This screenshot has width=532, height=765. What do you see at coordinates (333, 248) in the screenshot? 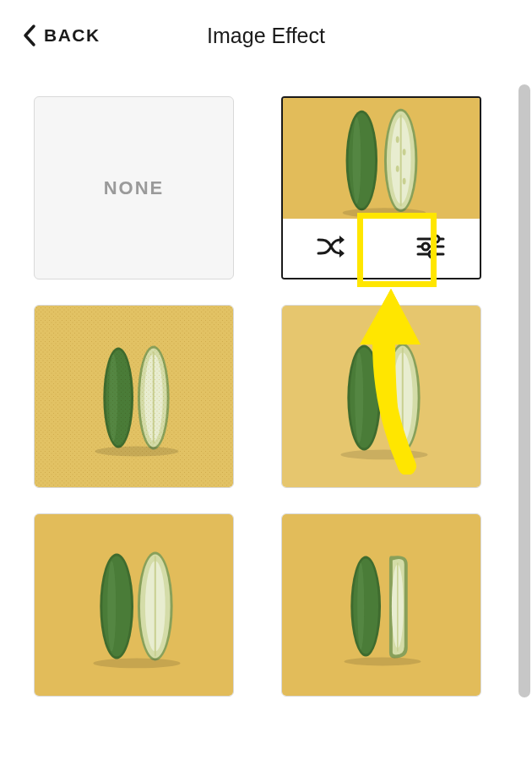
I see `shuffle-button` at bounding box center [333, 248].